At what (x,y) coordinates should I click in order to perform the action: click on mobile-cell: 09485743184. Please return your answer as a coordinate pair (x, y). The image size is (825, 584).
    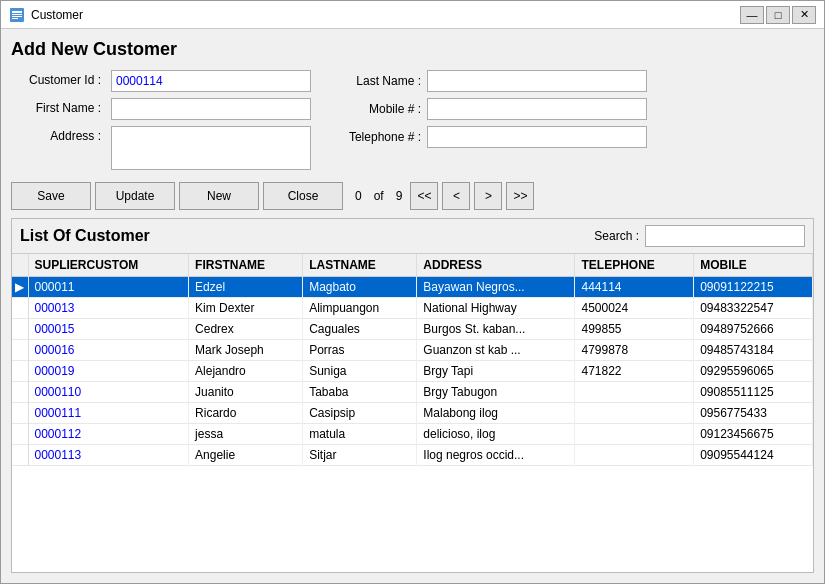
    Looking at the image, I should click on (754, 350).